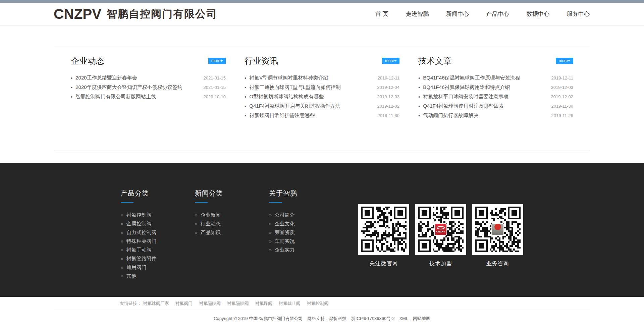  Describe the element at coordinates (158, 215) in the screenshot. I see `footer-link: »衬氟控制阀` at that location.